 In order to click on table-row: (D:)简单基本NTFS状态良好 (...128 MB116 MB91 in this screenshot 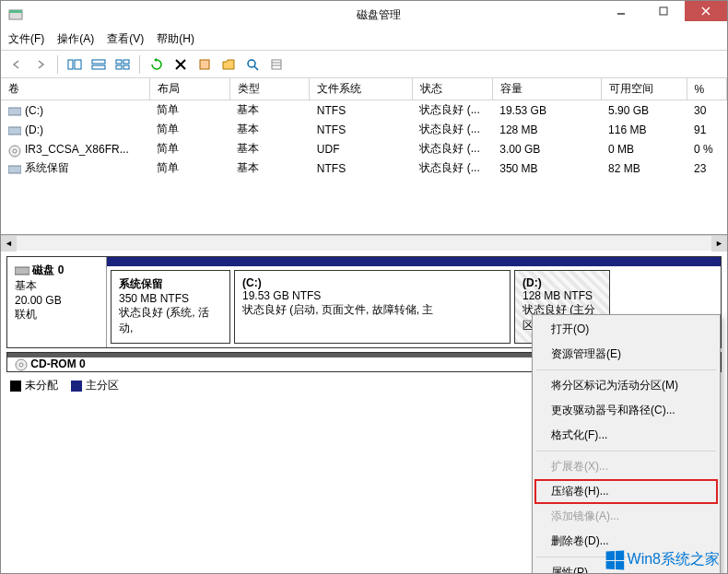, I will do `click(364, 129)`.